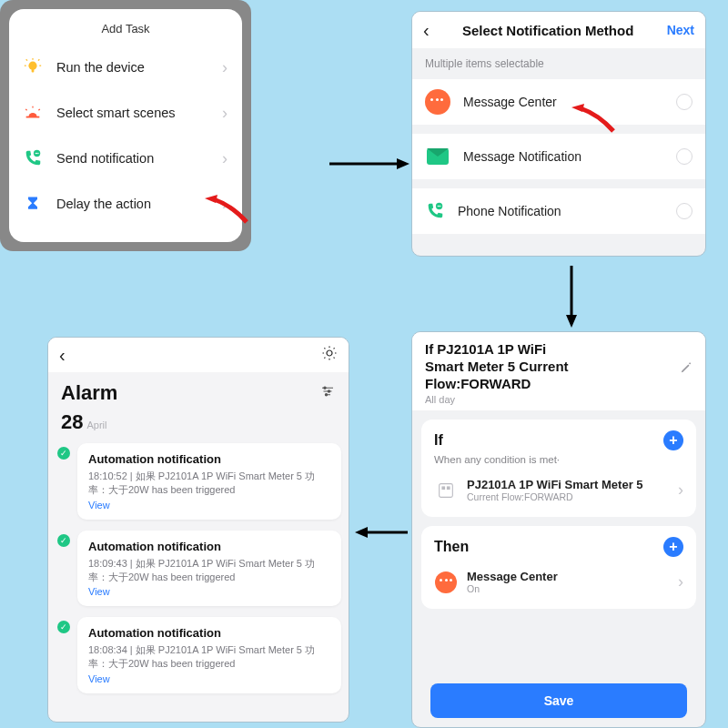 The image size is (728, 728). I want to click on select-notification-panel: ‹ Select Notification Method Next Multip…, so click(559, 134).